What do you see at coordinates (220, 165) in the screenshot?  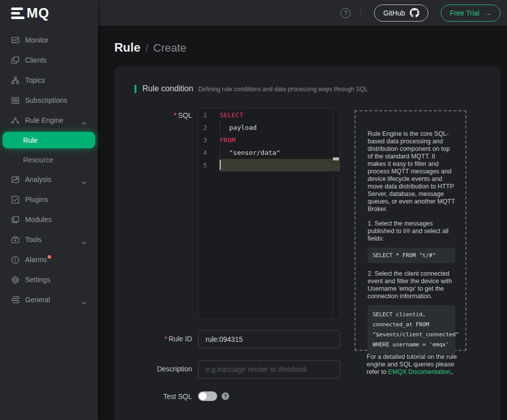 I see `text-cursor` at bounding box center [220, 165].